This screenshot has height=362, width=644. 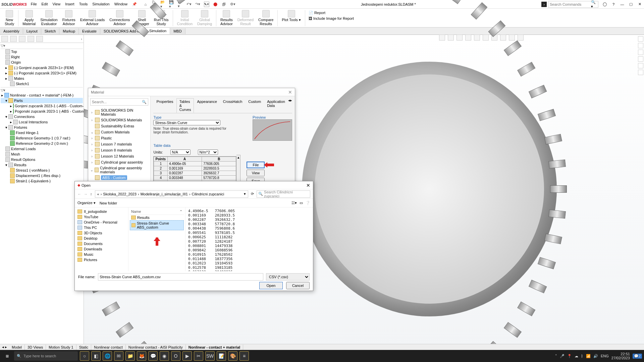 I want to click on cortana-icon: ○, so click(x=85, y=356).